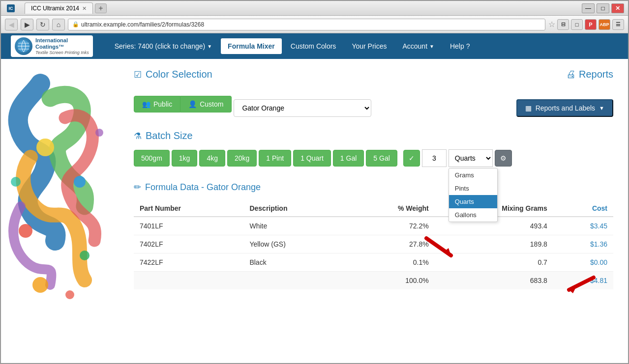  Describe the element at coordinates (415, 46) in the screenshot. I see `account-label: Account` at that location.